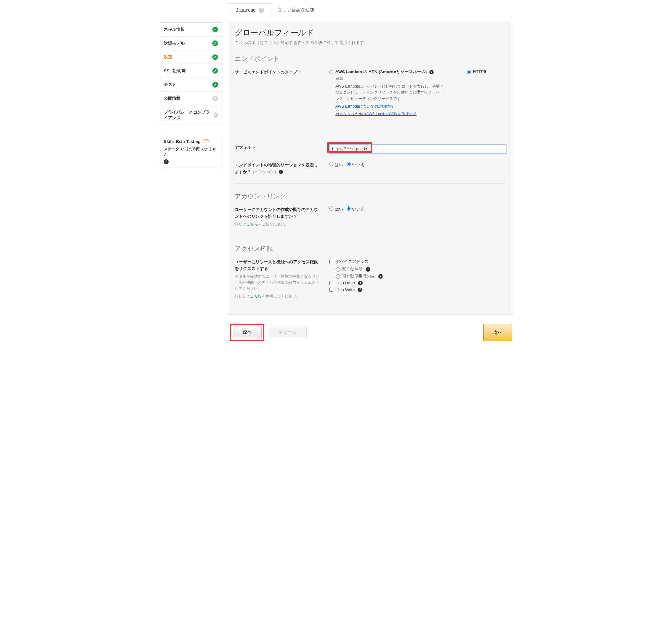 Image resolution: width=672 pixels, height=631 pixels. I want to click on lists-read-option: Lists Read i, so click(418, 283).